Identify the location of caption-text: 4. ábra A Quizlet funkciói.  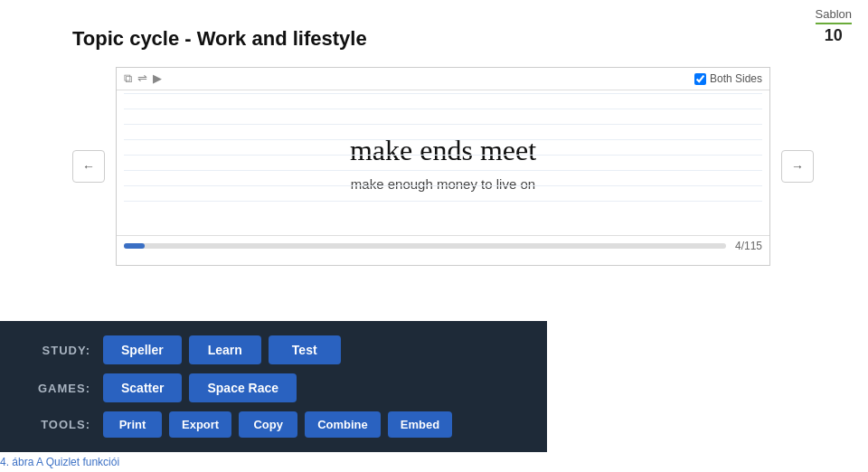
(60, 462).